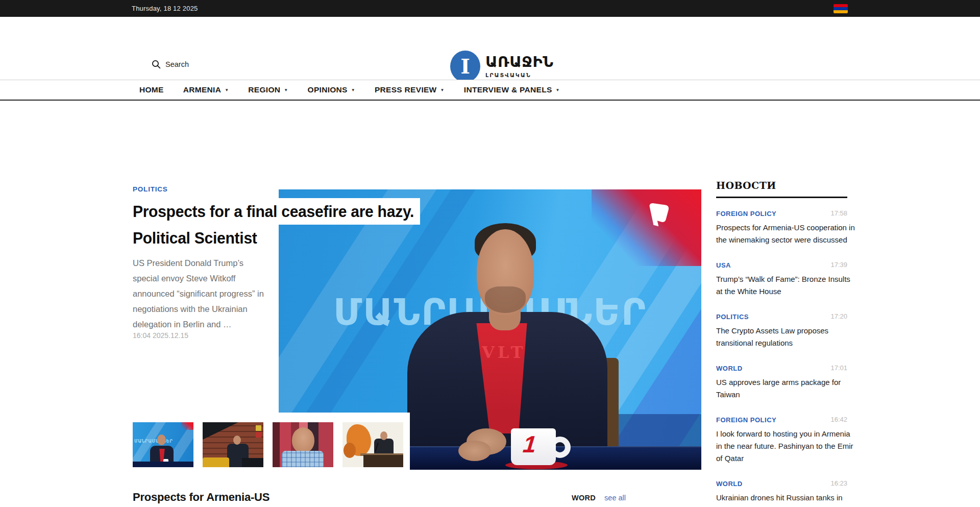 This screenshot has width=980, height=507. I want to click on news-item: USA 17:39 Trump’s “Walk of Fame”: Bronze…, so click(782, 279).